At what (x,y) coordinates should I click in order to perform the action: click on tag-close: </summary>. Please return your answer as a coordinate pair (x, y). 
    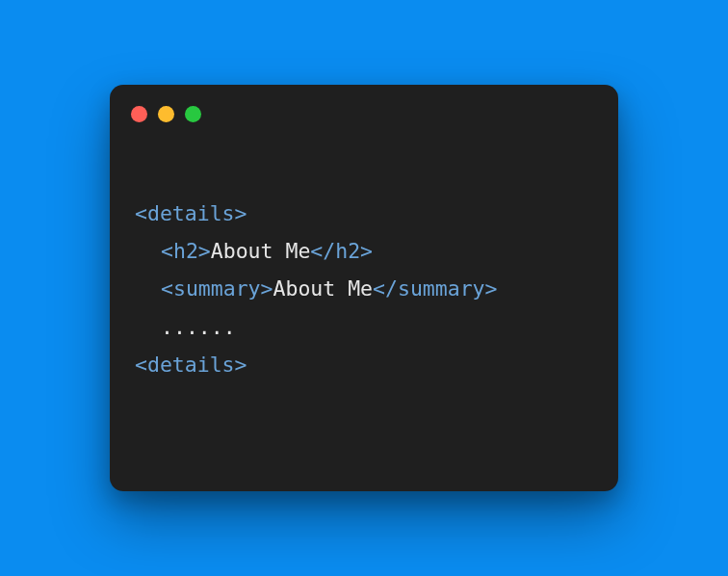
    Looking at the image, I should click on (435, 289).